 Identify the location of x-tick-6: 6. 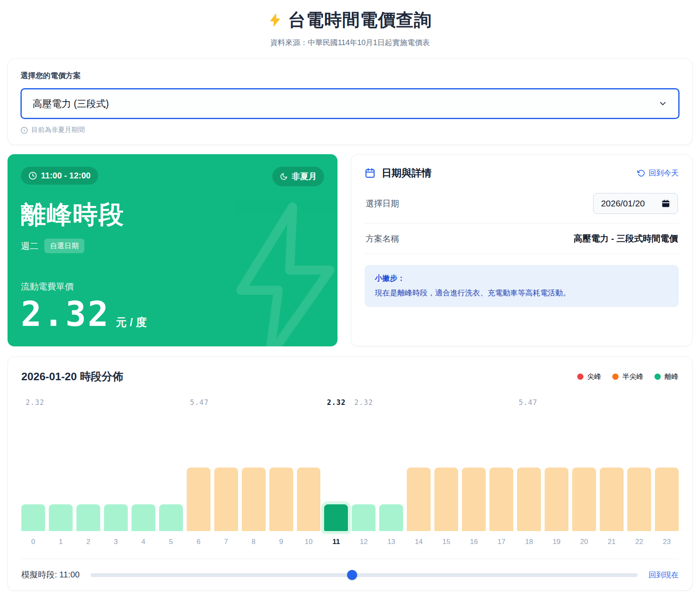
(199, 542).